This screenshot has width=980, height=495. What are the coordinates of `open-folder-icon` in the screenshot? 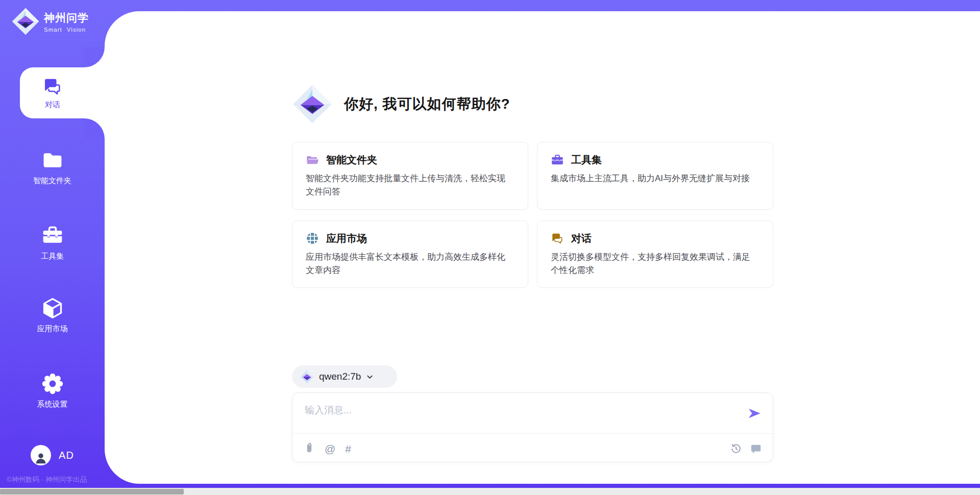 It's located at (312, 160).